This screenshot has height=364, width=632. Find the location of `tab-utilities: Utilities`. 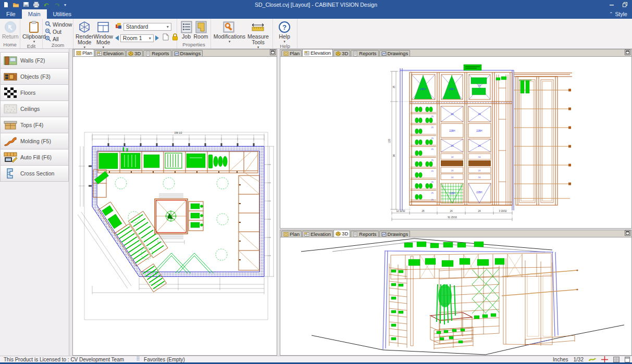

tab-utilities: Utilities is located at coordinates (63, 14).